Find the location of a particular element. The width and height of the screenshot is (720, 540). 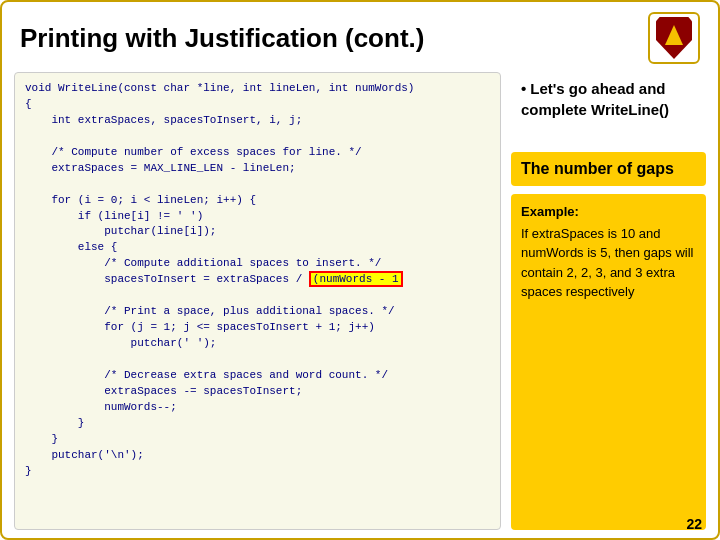

example-text: If extraSpaces is 10 and numWords is 5, … is located at coordinates (607, 263).